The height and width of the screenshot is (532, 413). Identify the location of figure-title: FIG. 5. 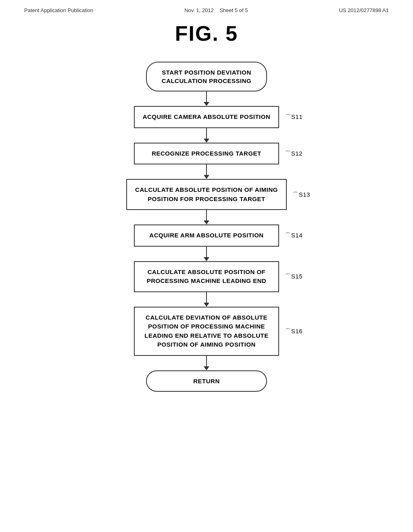
(206, 33).